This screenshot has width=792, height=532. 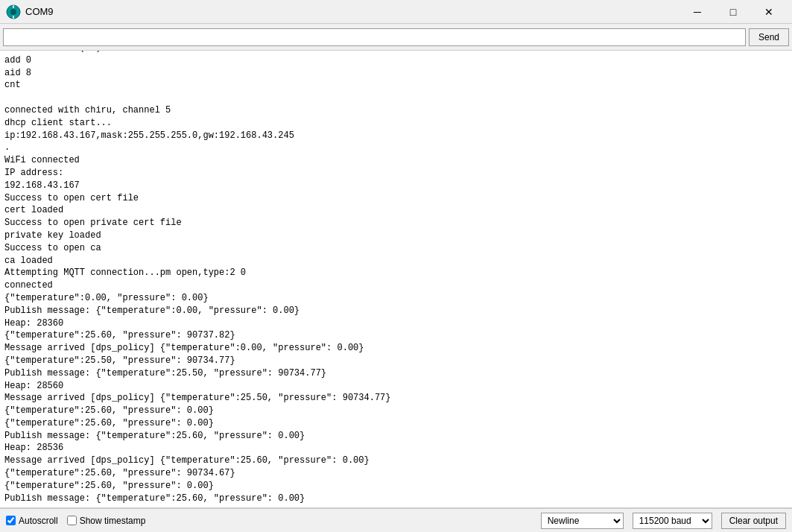 What do you see at coordinates (754, 521) in the screenshot?
I see `clear-output-button: Clear output` at bounding box center [754, 521].